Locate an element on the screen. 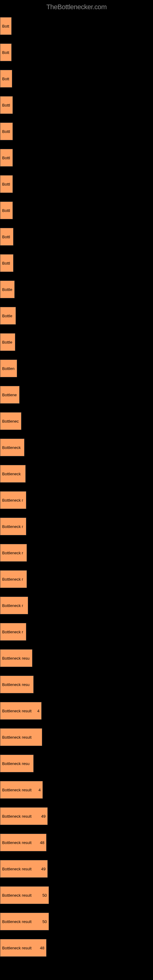  bar-value: 4 is located at coordinates (38, 711).